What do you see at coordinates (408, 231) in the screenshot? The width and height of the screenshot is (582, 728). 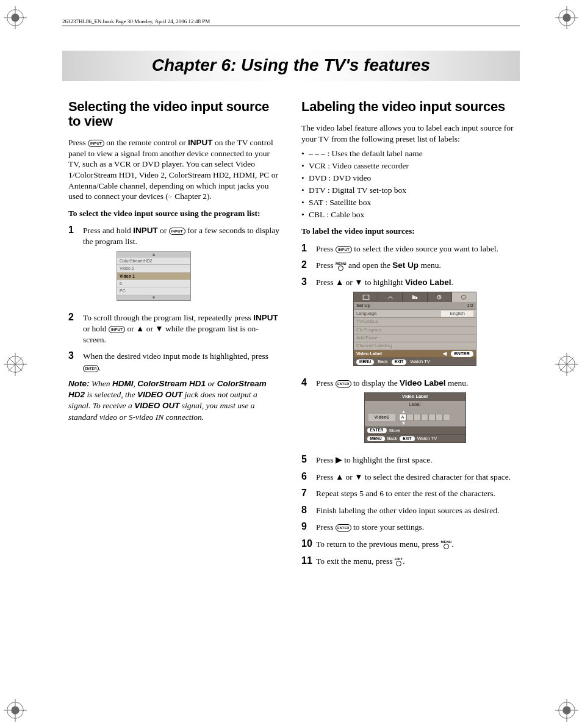 I see `right-subhead: To label the video input sources:` at bounding box center [408, 231].